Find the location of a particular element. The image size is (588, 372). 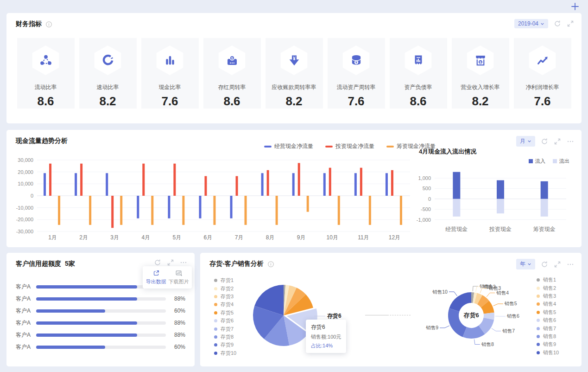

legend-item: 存货7 is located at coordinates (225, 328).